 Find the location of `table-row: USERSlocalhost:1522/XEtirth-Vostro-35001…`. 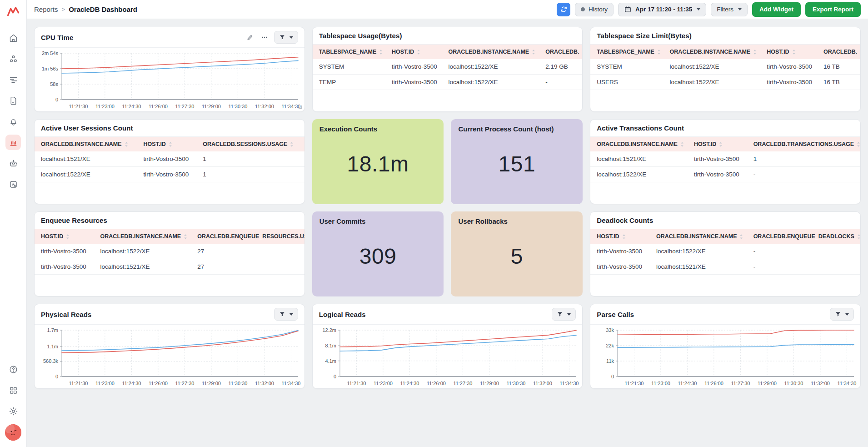

table-row: USERSlocalhost:1522/XEtirth-Vostro-35001… is located at coordinates (725, 82).